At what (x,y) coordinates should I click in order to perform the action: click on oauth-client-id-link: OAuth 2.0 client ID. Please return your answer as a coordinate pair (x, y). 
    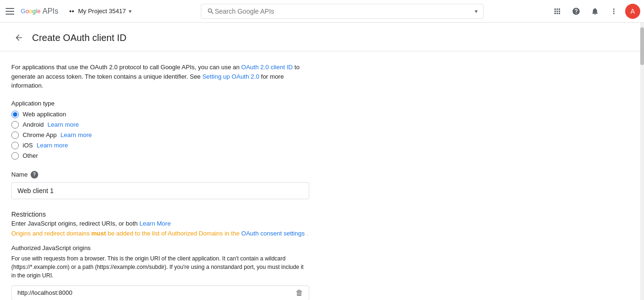
    Looking at the image, I should click on (268, 67).